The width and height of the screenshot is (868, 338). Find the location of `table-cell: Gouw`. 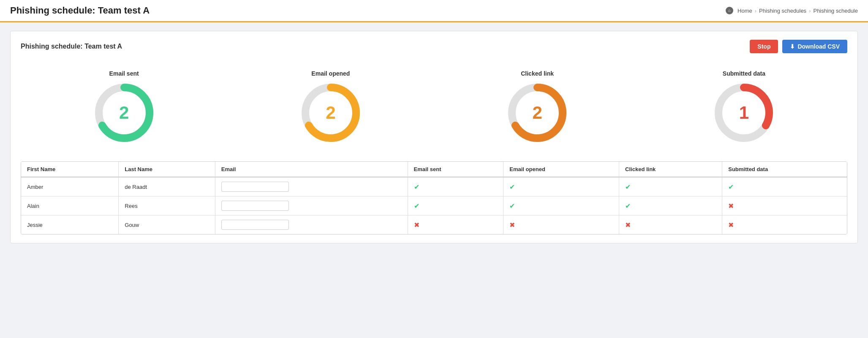

table-cell: Gouw is located at coordinates (167, 225).